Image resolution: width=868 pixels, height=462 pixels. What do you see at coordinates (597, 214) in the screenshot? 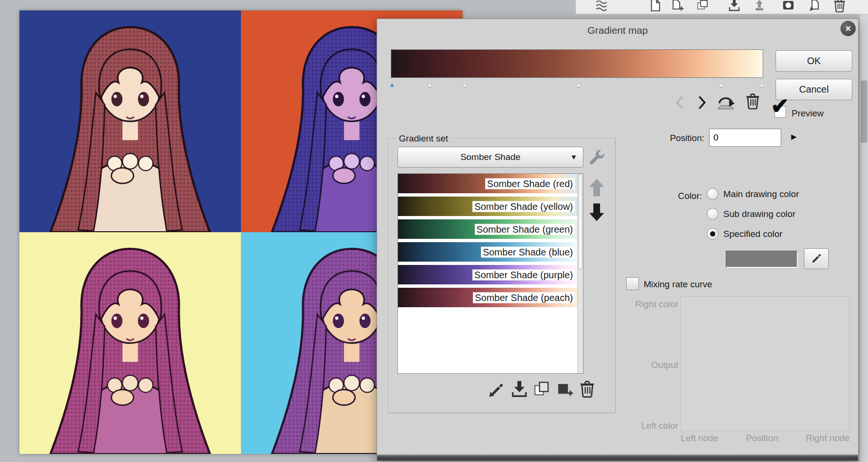
I see `list-down-icon` at bounding box center [597, 214].